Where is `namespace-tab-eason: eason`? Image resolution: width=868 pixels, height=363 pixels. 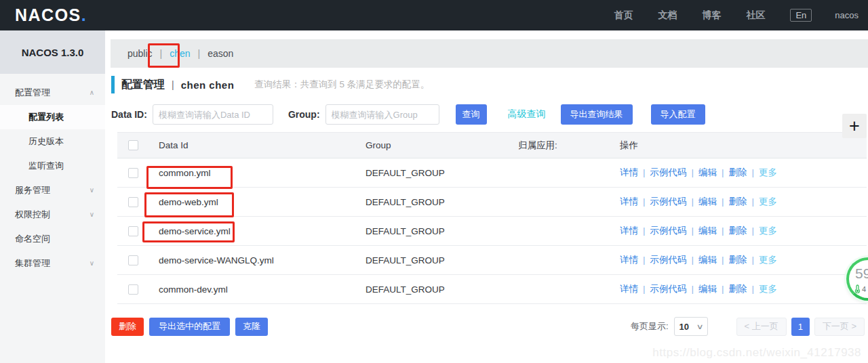
namespace-tab-eason: eason is located at coordinates (220, 54).